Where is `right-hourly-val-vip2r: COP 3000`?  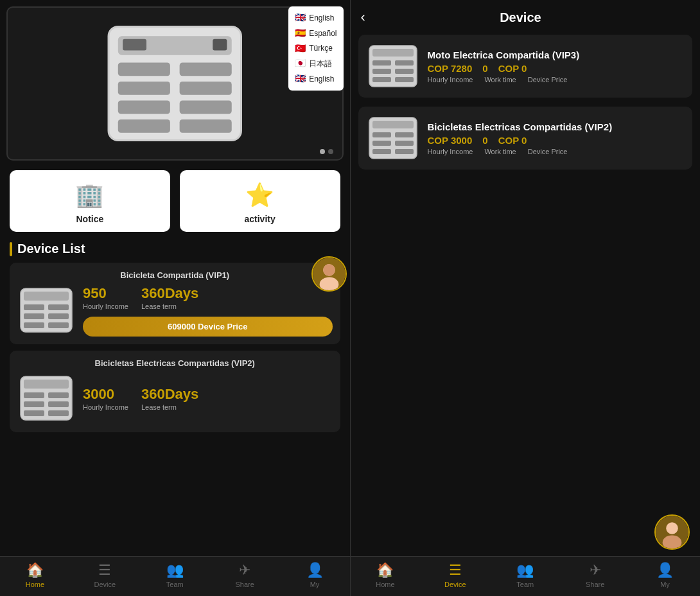
right-hourly-val-vip2r: COP 3000 is located at coordinates (450, 140).